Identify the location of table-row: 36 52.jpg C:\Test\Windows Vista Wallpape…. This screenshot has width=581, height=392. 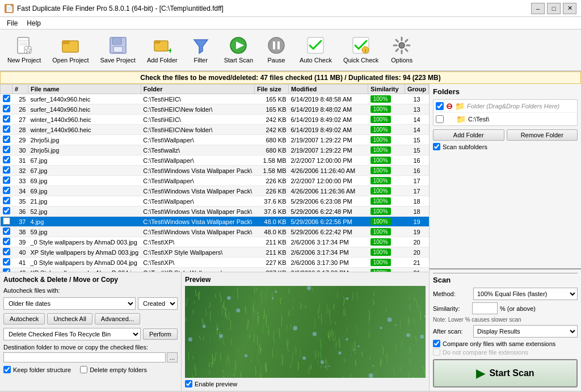
(214, 212).